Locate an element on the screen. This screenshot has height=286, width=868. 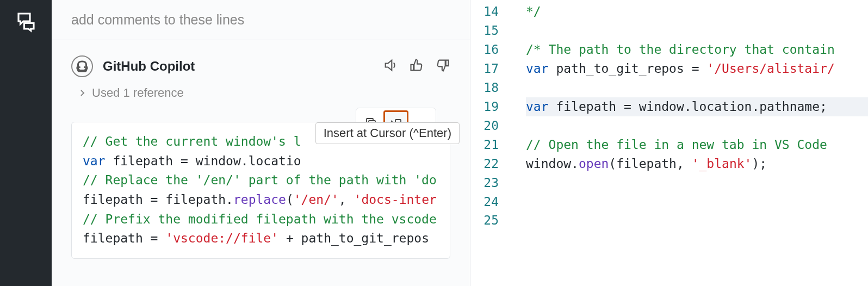
thumbs-down-icon is located at coordinates (443, 66).